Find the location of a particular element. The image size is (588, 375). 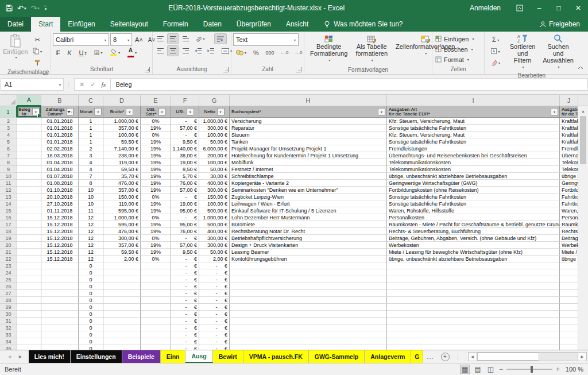

cell: 238,00 € is located at coordinates (122, 156).